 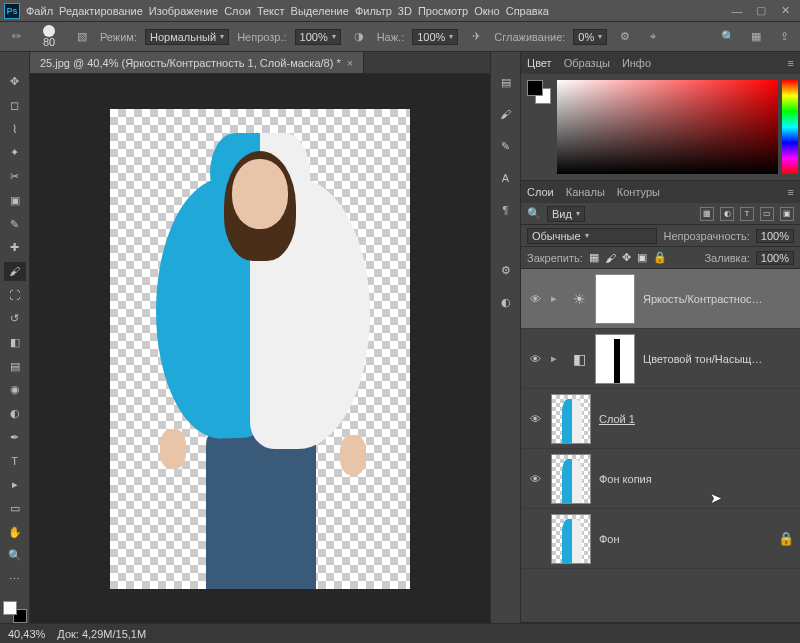 I want to click on hand-tool-icon: ✋, so click(x=15, y=532).